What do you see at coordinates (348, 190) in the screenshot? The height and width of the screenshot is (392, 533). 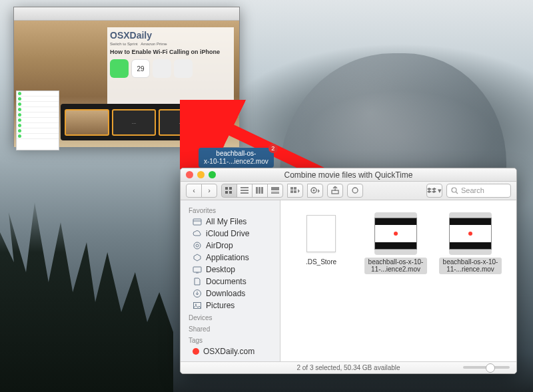 I see `finder-toolbar: ‹ ›` at bounding box center [348, 190].